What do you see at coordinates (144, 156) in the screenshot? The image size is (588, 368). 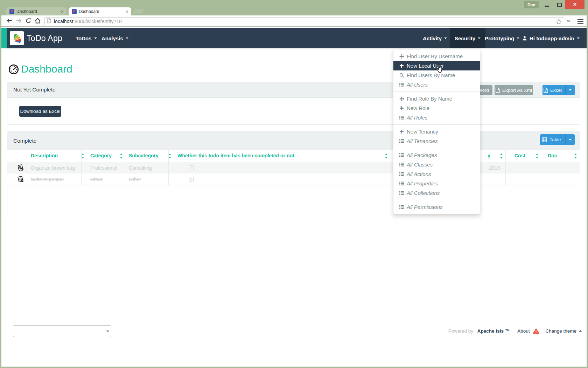 I see `column-header-subcategory: Subcategory` at bounding box center [144, 156].